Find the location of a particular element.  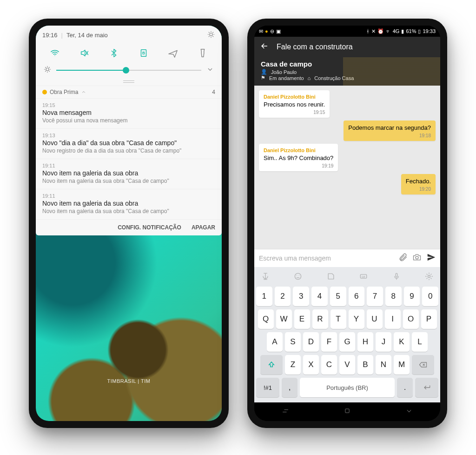

key-8: 8 is located at coordinates (393, 296).